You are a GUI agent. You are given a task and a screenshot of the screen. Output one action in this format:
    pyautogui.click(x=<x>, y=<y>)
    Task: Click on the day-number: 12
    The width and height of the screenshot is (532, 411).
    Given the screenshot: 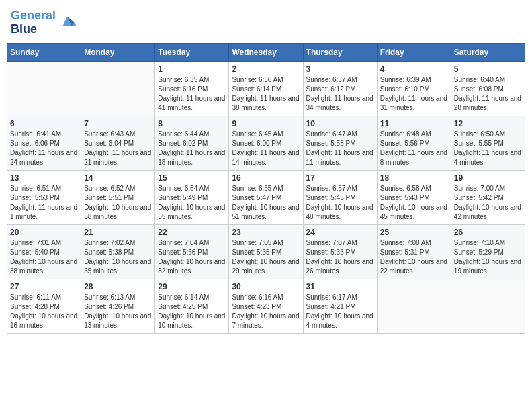 What is the action you would take?
    pyautogui.click(x=488, y=124)
    